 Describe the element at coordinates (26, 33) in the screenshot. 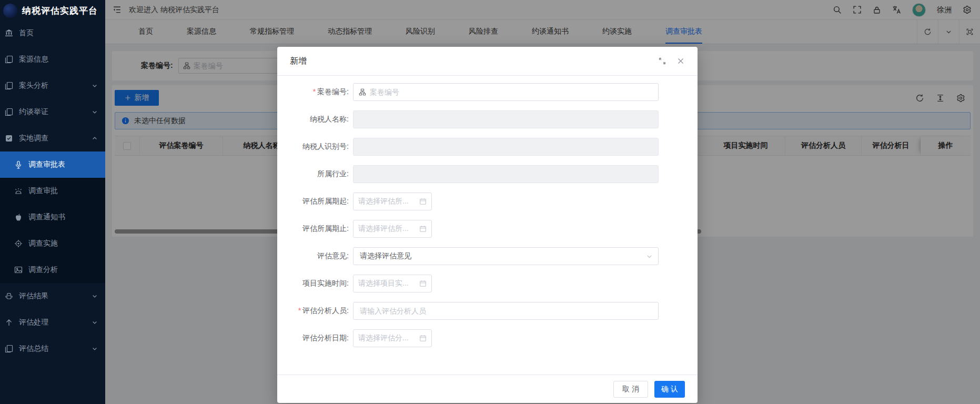

I see `sidebar-item-label: 首页` at that location.